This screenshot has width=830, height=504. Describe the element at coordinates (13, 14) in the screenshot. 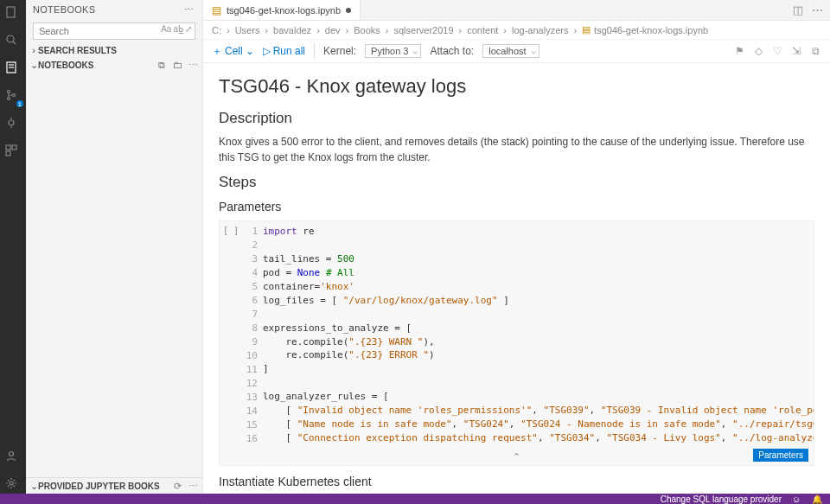

I see `explorer-icon` at that location.